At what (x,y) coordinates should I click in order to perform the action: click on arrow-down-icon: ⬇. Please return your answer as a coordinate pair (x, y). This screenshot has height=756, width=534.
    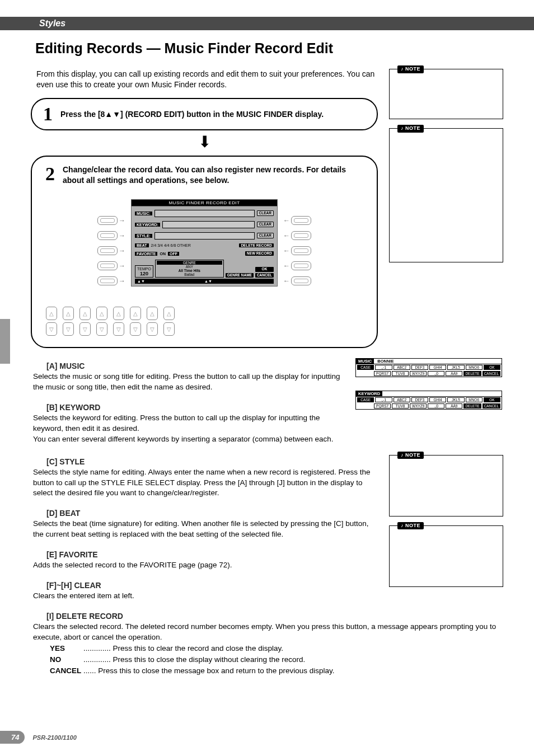
    Looking at the image, I should click on (204, 142).